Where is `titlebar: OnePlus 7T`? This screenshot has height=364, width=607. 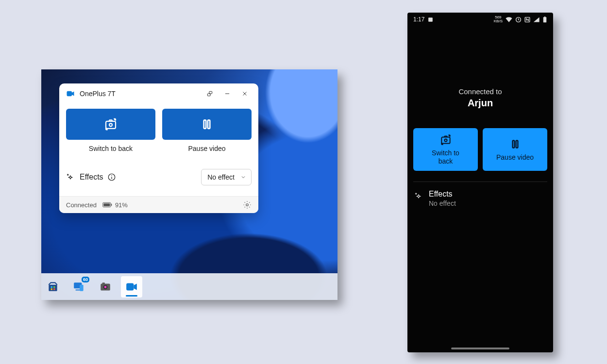
titlebar: OnePlus 7T is located at coordinates (159, 94).